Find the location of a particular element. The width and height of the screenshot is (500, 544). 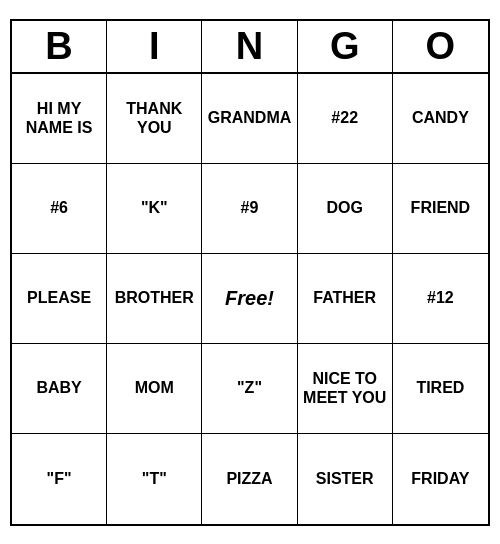

bingo-cell-0: HI MY NAME IS is located at coordinates (60, 119).